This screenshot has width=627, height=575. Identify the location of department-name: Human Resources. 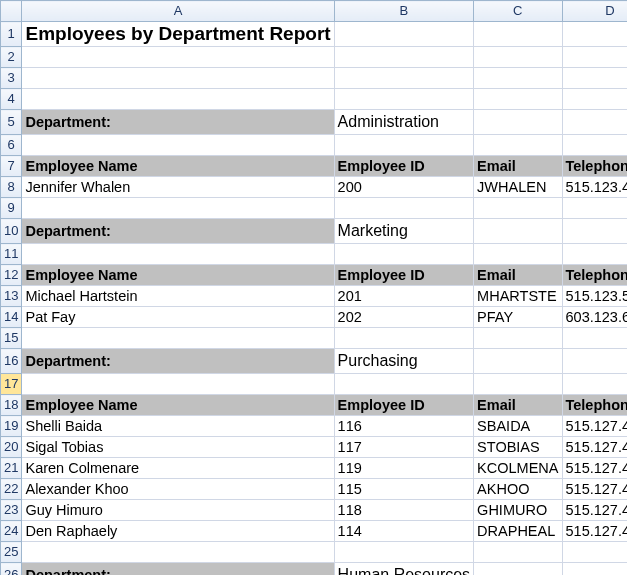
(404, 570).